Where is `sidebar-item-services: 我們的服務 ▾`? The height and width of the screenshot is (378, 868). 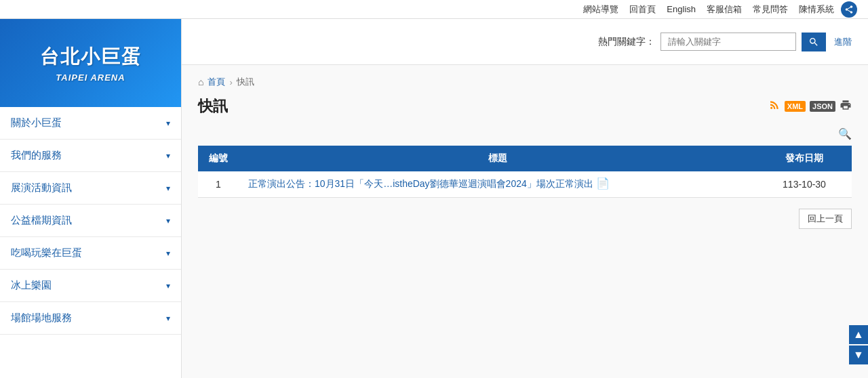
sidebar-item-services: 我們的服務 ▾ is located at coordinates (91, 156).